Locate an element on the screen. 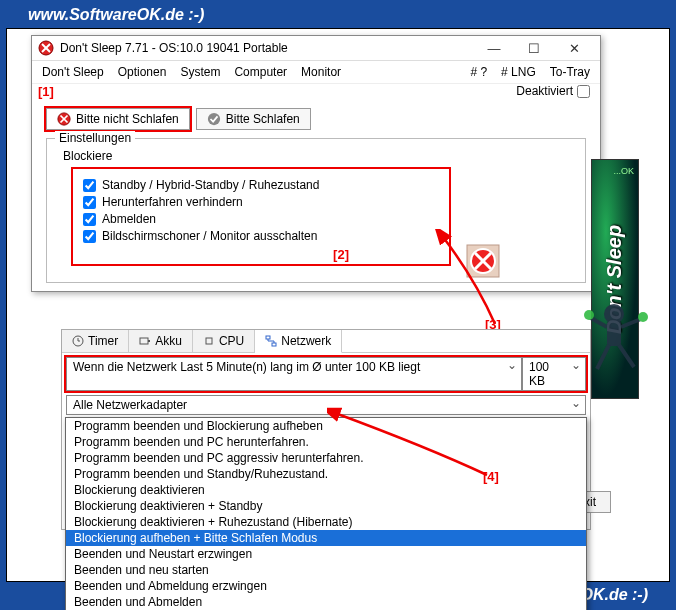 Image resolution: width=676 pixels, height=610 pixels. check-standby: Standby / Hybrid-Standby / Ruhezustand is located at coordinates (261, 185).